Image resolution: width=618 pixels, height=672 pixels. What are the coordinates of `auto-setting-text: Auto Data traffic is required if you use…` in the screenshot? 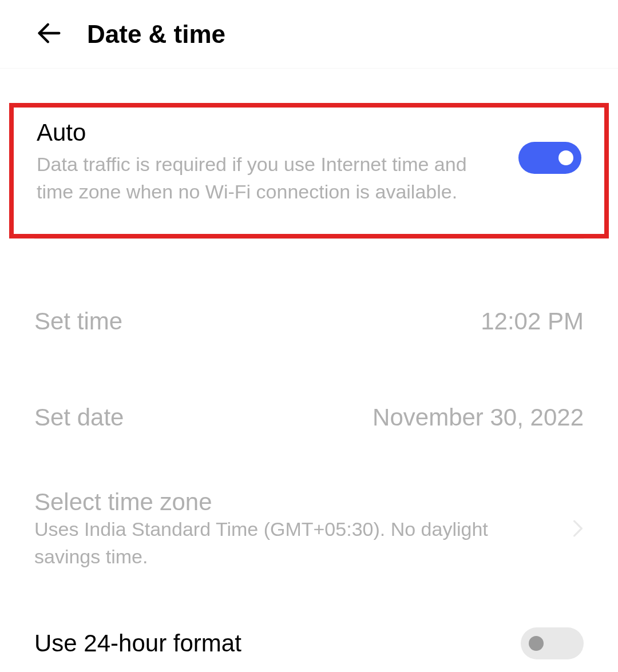 It's located at (278, 162).